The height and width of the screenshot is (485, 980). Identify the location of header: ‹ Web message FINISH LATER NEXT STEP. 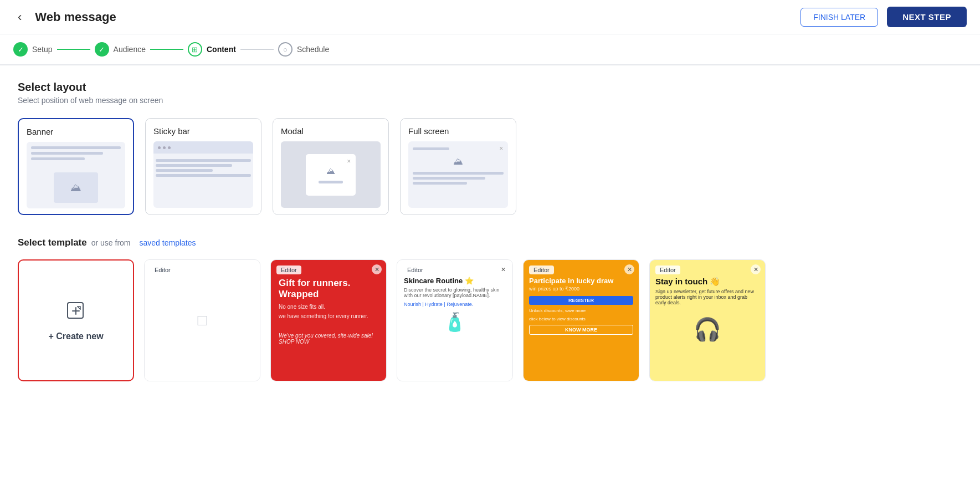
(490, 17).